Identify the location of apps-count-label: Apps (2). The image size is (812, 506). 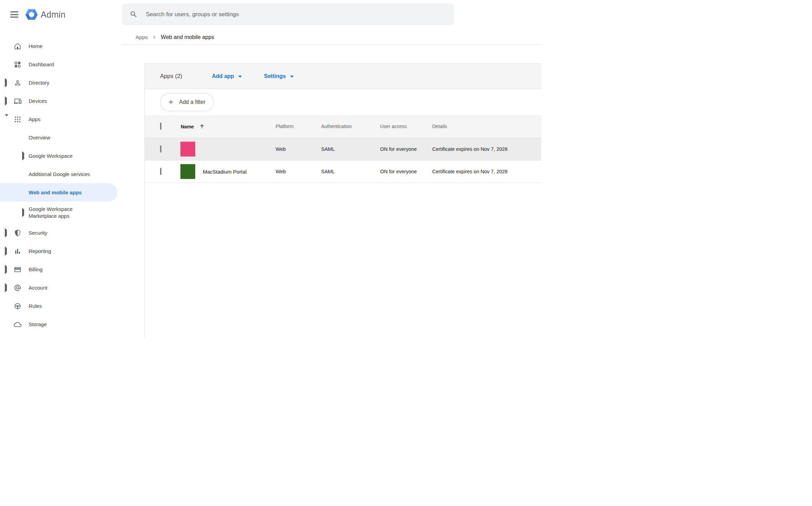
(171, 76).